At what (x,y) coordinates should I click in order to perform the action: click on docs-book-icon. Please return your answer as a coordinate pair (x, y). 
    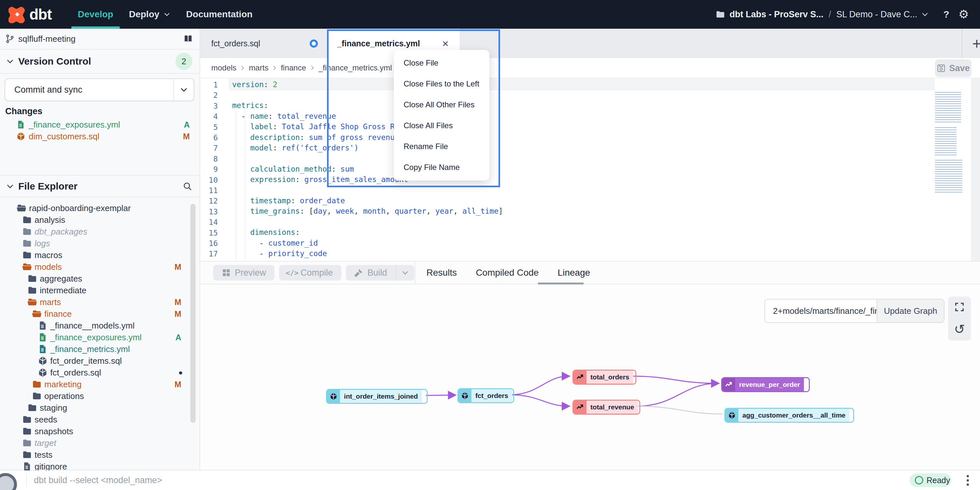
    Looking at the image, I should click on (188, 39).